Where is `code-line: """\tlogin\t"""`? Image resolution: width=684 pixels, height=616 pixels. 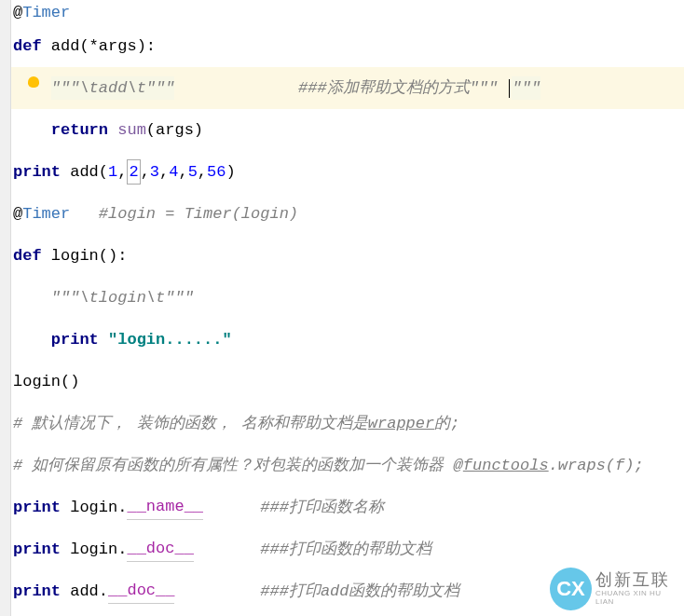 code-line: """\tlogin\t""" is located at coordinates (348, 298).